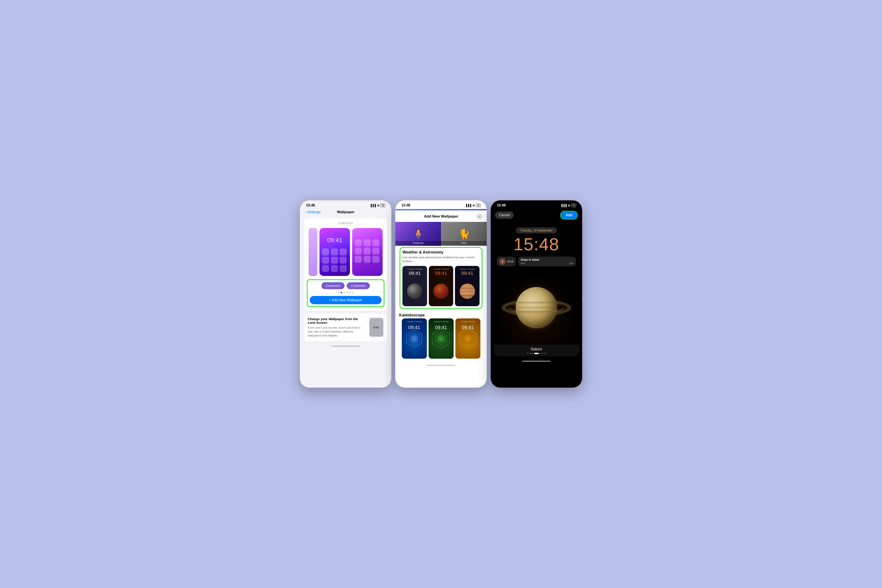 The image size is (882, 588). What do you see at coordinates (414, 338) in the screenshot?
I see `kaleidoscope-blue-option: Tuesday, 9 January 09:41` at bounding box center [414, 338].